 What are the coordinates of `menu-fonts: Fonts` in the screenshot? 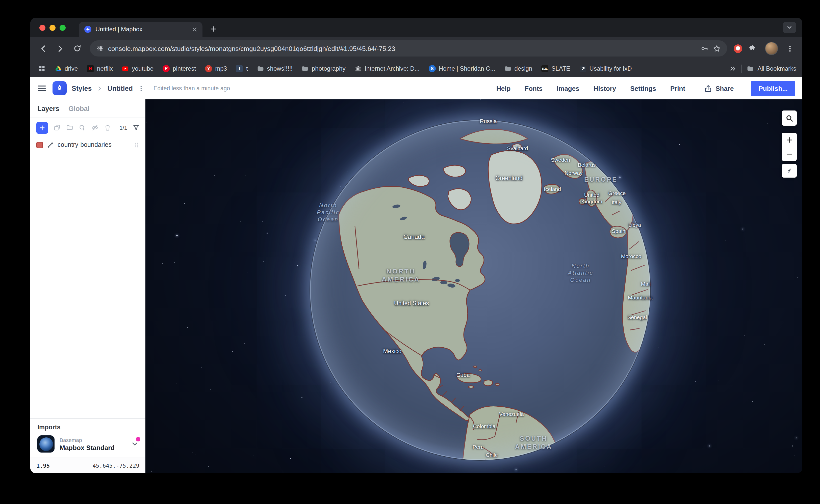 It's located at (534, 88).